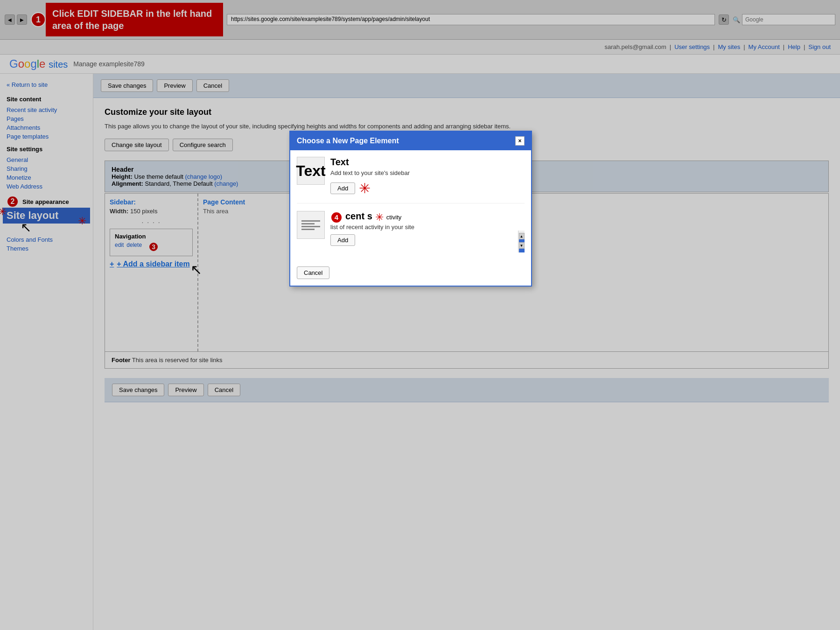 The image size is (840, 630). Describe the element at coordinates (311, 225) in the screenshot. I see `recent-activity-icon` at that location.